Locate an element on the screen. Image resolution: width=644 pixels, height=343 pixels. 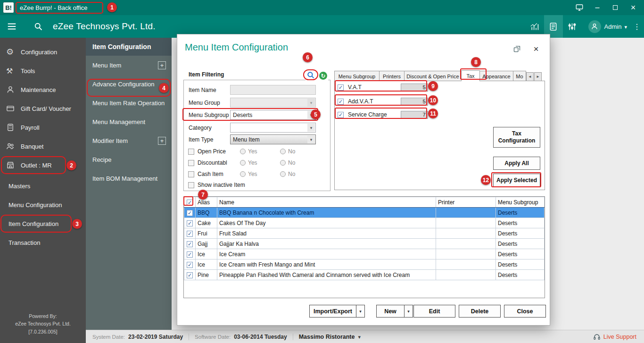
table-row: Ice Ice Cream with Fresh Mango and Mint … is located at coordinates (364, 265).